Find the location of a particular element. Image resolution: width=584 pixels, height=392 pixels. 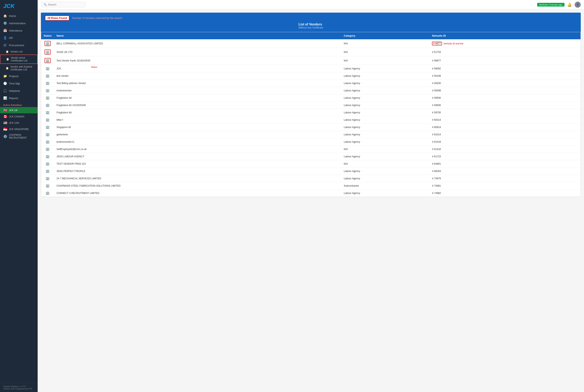

netsuite-id-cell: # 59092 is located at coordinates (505, 68).